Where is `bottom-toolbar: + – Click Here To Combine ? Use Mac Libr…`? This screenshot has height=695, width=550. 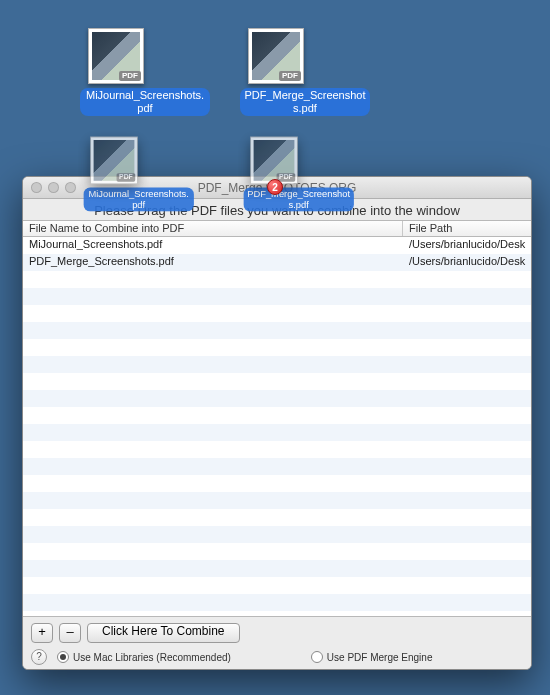
bottom-toolbar: + – Click Here To Combine ? Use Mac Libr… is located at coordinates (277, 642).